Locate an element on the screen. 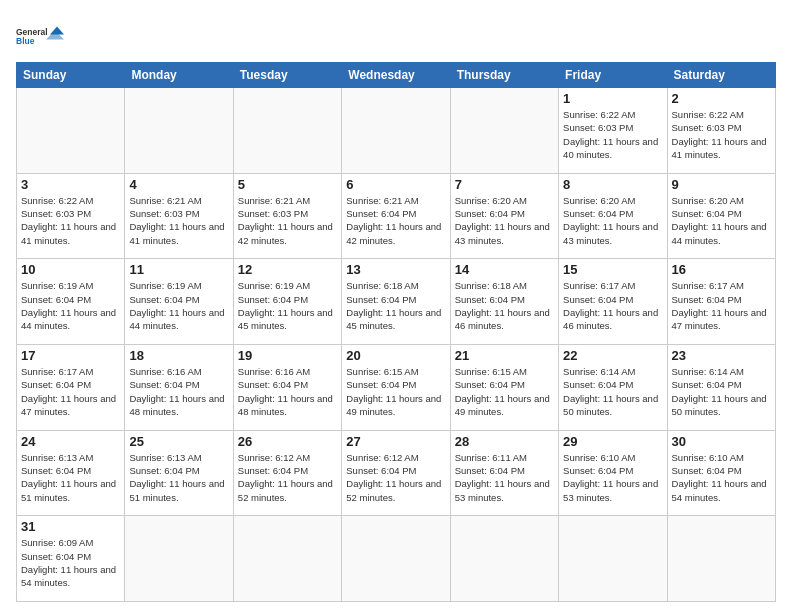 The height and width of the screenshot is (612, 792). header-saturday: Saturday is located at coordinates (721, 76).